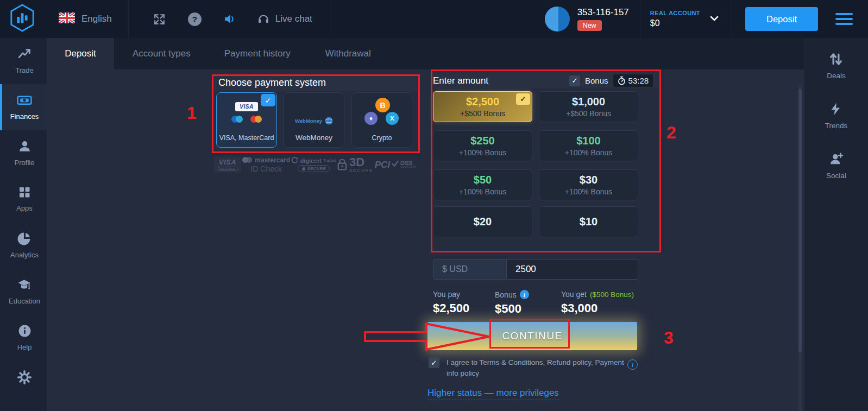  I want to click on sidebar-label: Trends, so click(836, 126).